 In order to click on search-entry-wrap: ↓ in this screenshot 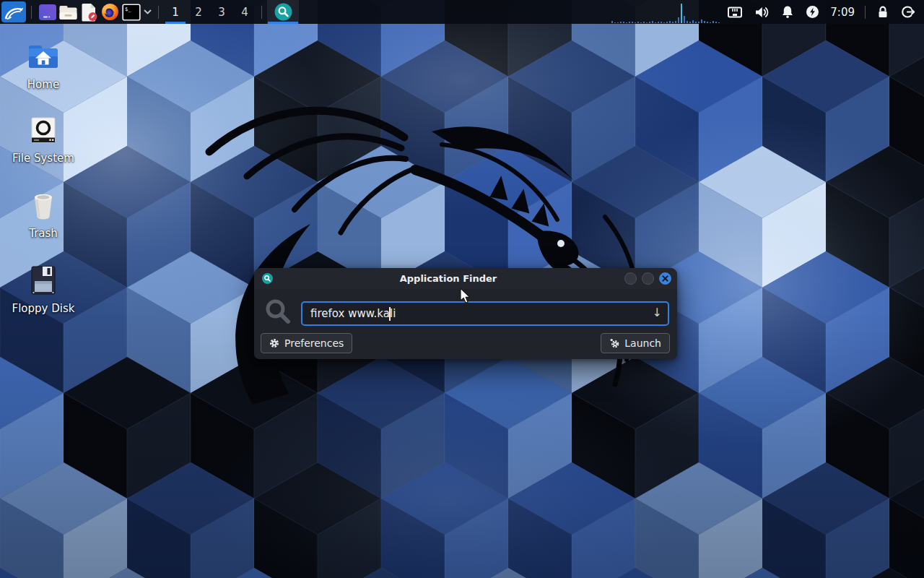, I will do `click(485, 314)`.